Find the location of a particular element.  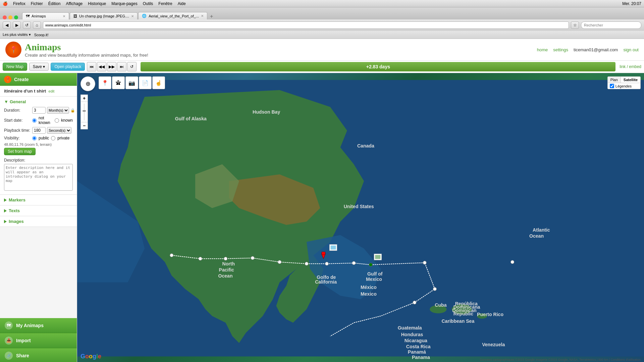

sidebar-item-import: 📥 Import is located at coordinates (38, 341).